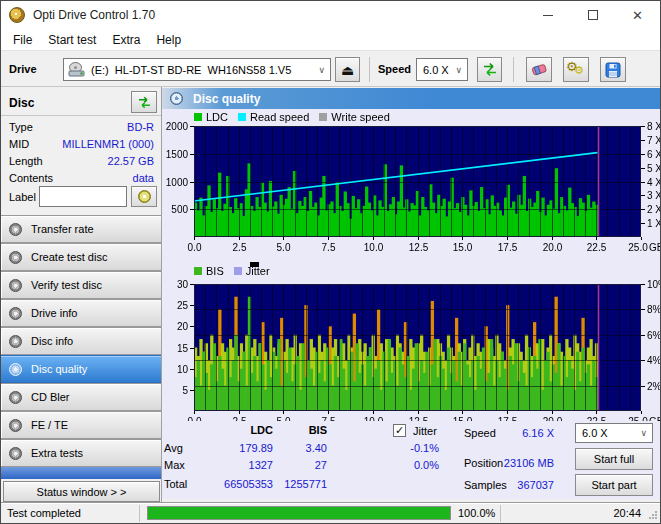  I want to click on disc-contents-value: data, so click(104, 178).